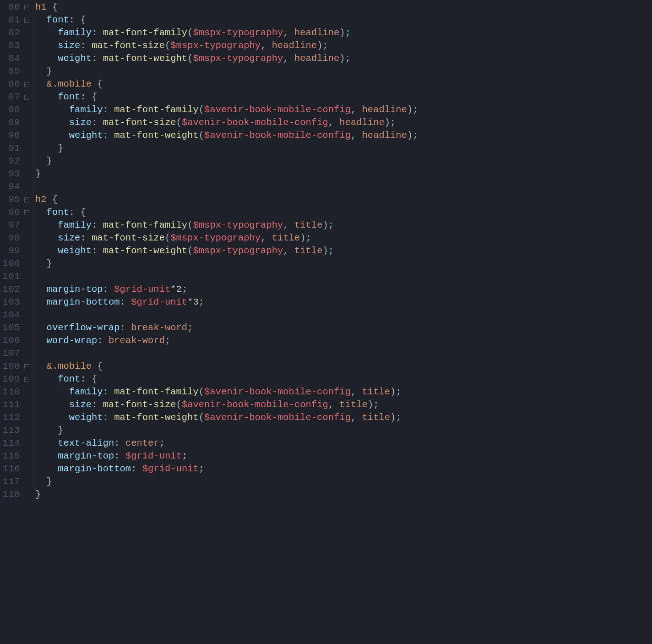 This screenshot has width=652, height=644. I want to click on line-number: 85, so click(11, 71).